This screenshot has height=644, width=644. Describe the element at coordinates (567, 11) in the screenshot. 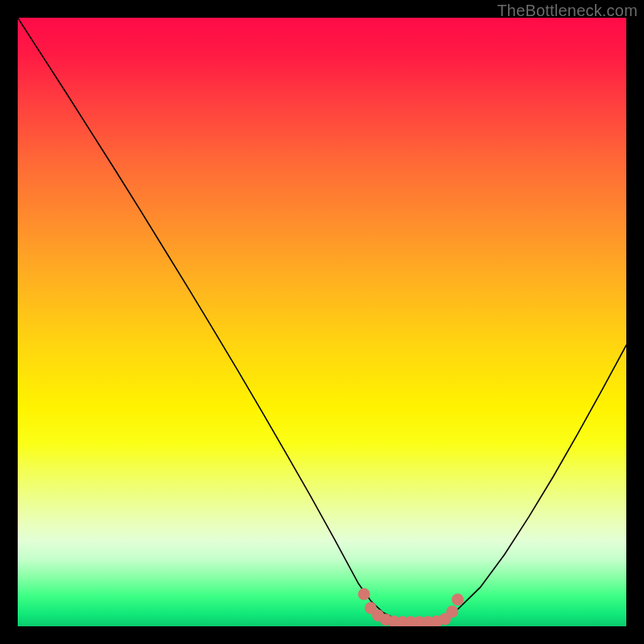

I see `watermark-text: TheBottleneck.com` at that location.